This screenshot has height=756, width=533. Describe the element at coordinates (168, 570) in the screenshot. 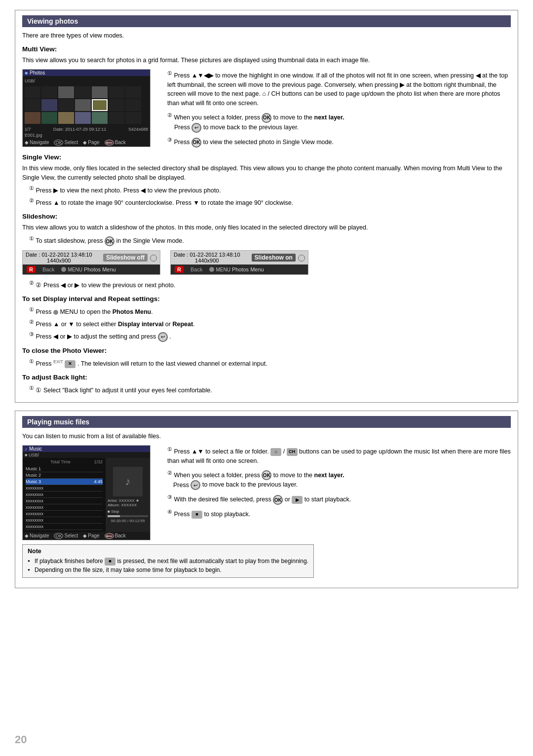

I see `note-item-2: Depending on the file size, it may take …` at that location.